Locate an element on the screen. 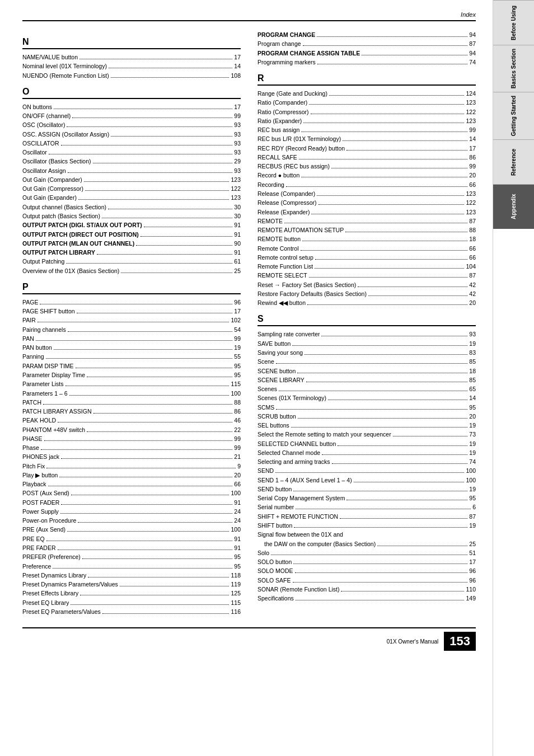  list-item: REC RDY (Record Ready) button17 is located at coordinates (367, 148).